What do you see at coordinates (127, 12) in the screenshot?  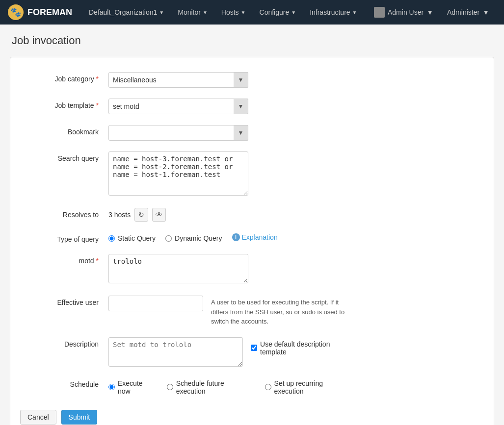 I see `nav-org: Default_Organization1 ▼` at bounding box center [127, 12].